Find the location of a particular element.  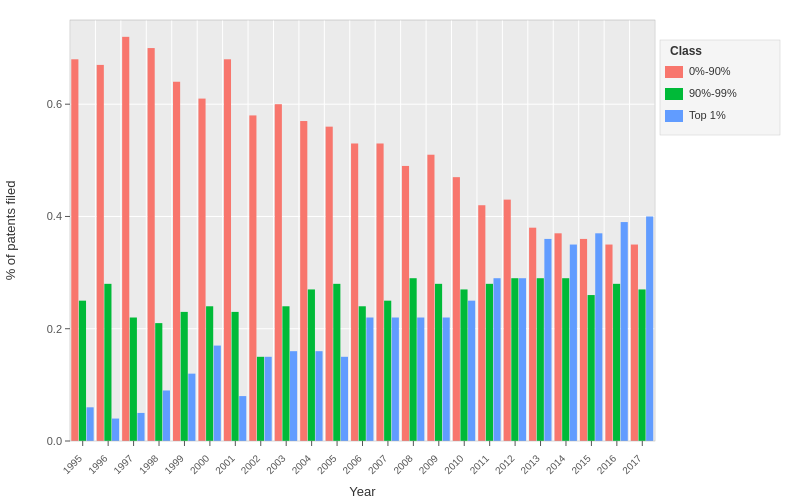

svg-text: 0.0 is located at coordinates (54, 441).